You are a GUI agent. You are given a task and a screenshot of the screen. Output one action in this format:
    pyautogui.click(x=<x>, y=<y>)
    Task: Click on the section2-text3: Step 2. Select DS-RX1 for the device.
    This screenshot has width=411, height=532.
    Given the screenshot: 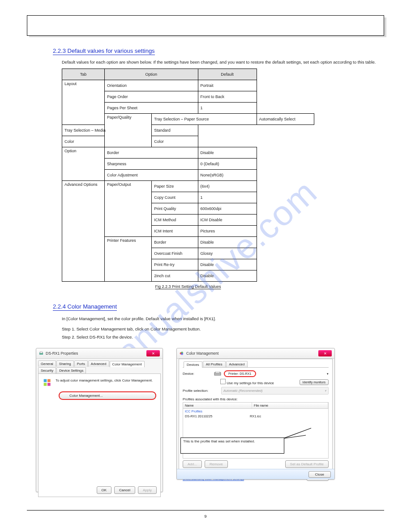 What is the action you would take?
    pyautogui.click(x=223, y=337)
    